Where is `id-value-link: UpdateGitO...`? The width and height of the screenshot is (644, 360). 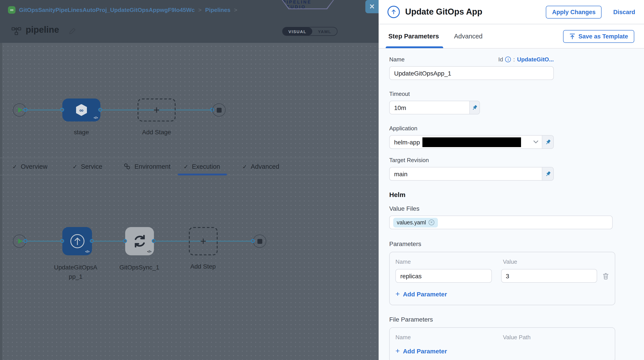
id-value-link: UpdateGitO... is located at coordinates (536, 59).